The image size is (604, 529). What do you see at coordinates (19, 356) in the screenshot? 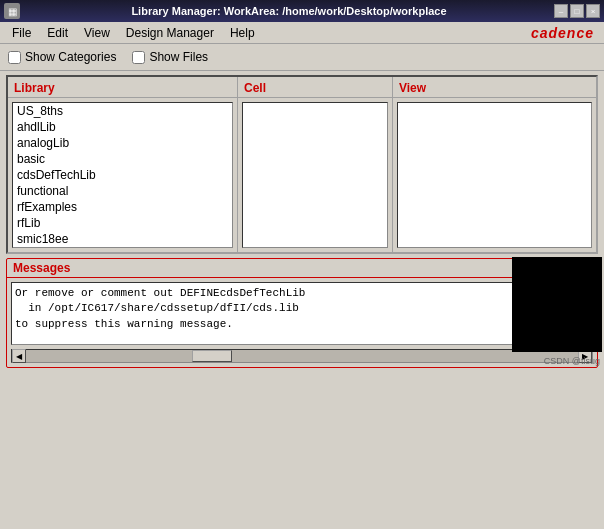
I see `scroll-left-button: ◀` at bounding box center [19, 356].